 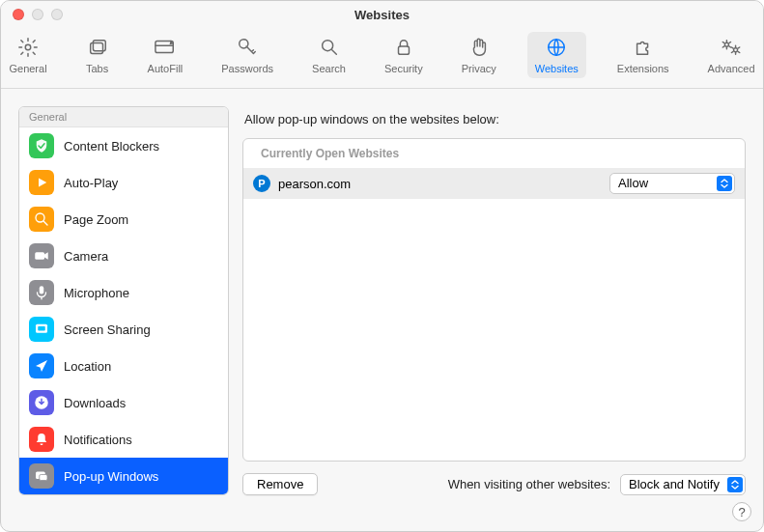 I want to click on default-policy-label: When visiting other websites:, so click(x=529, y=485).